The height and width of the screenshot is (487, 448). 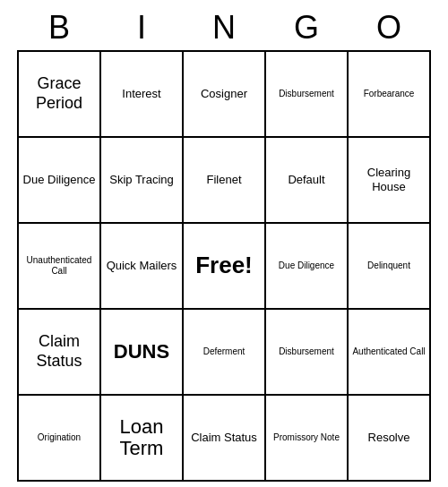 What do you see at coordinates (225, 95) in the screenshot?
I see `bingo-cell-2: Cosigner` at bounding box center [225, 95].